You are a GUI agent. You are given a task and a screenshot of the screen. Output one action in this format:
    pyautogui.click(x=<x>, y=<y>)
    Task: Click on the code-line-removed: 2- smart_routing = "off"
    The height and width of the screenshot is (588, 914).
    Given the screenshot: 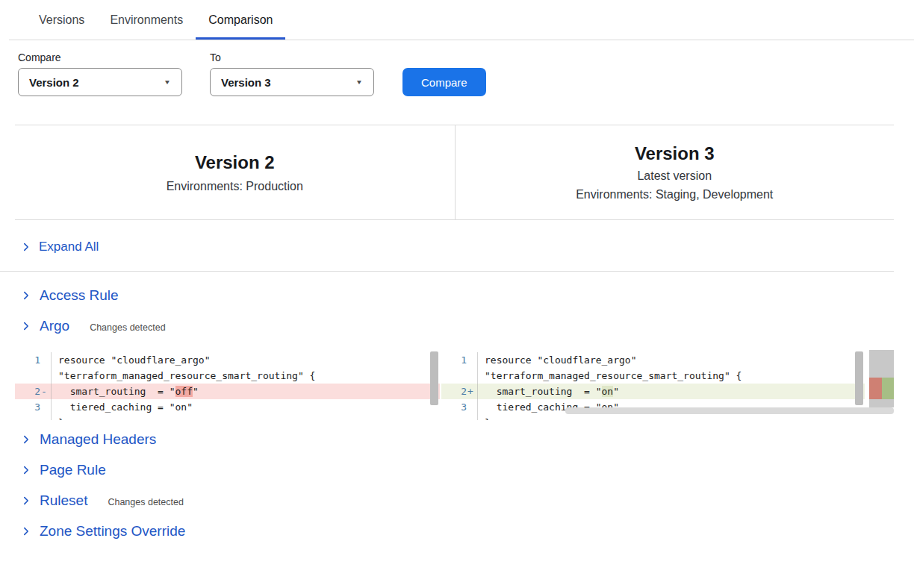 What is the action you would take?
    pyautogui.click(x=227, y=391)
    